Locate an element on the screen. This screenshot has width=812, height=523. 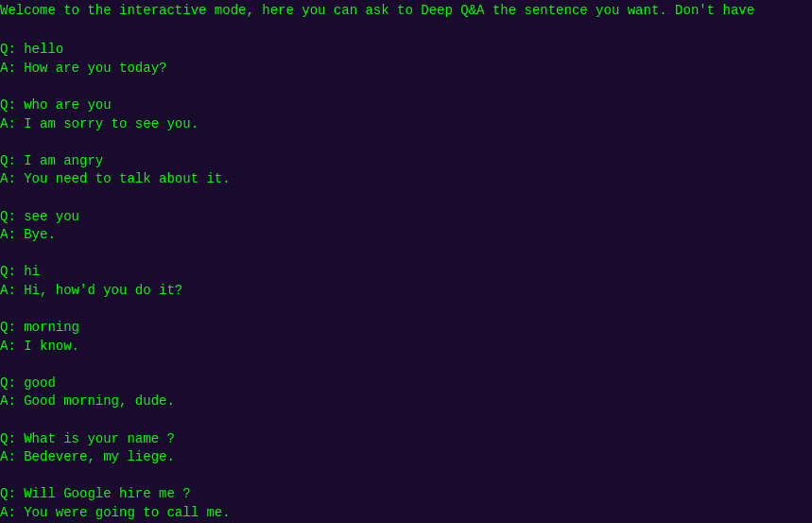
q-line: Q: What is your name ? is located at coordinates (406, 440).